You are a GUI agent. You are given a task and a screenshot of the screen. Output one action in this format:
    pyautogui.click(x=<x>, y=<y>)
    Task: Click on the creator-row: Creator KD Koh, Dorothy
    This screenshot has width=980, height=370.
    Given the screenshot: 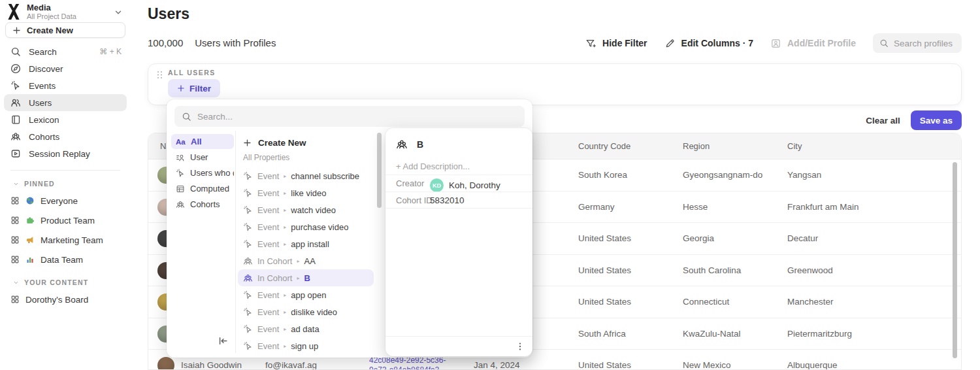 What is the action you would take?
    pyautogui.click(x=459, y=183)
    